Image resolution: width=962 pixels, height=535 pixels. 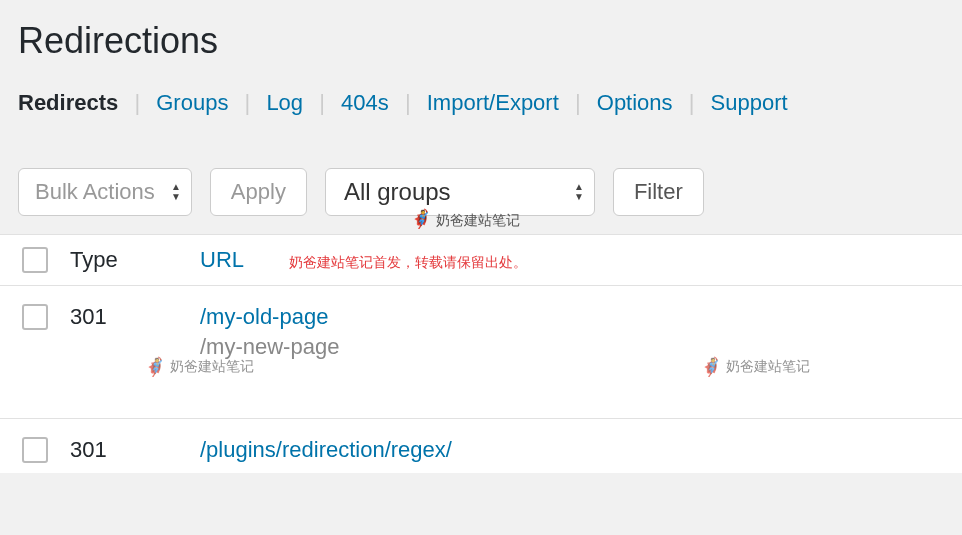 I want to click on bulk-actions-select: Bulk Actions ▲▼, so click(x=105, y=192).